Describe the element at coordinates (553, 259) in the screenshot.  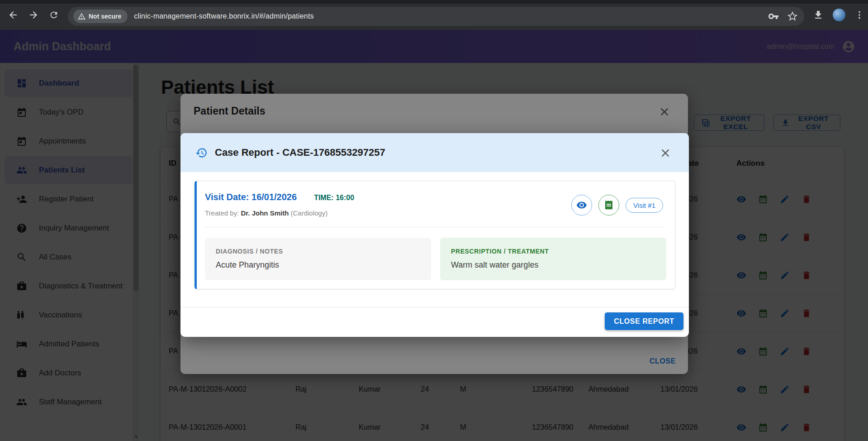
I see `prescription-box: PRESCRIPTION / TREATMENT Warm salt water…` at that location.